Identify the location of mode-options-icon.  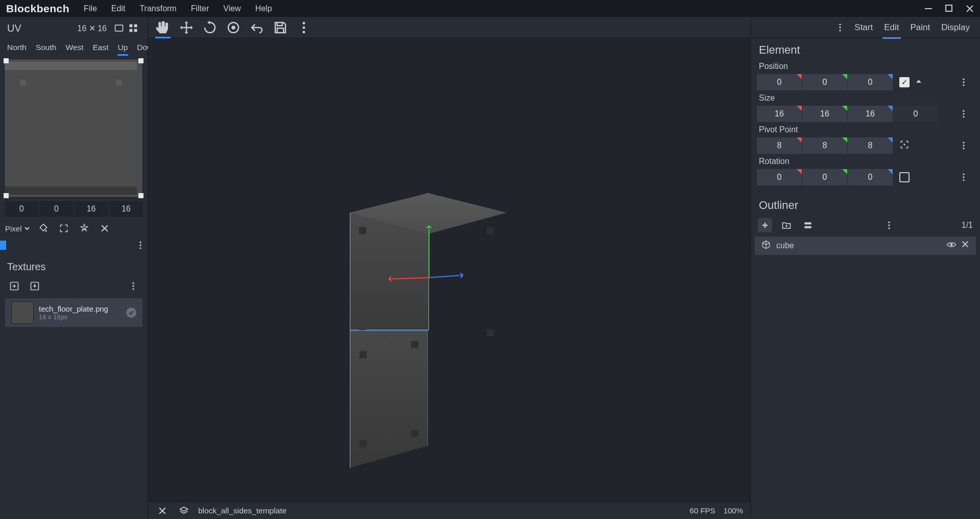
(840, 28).